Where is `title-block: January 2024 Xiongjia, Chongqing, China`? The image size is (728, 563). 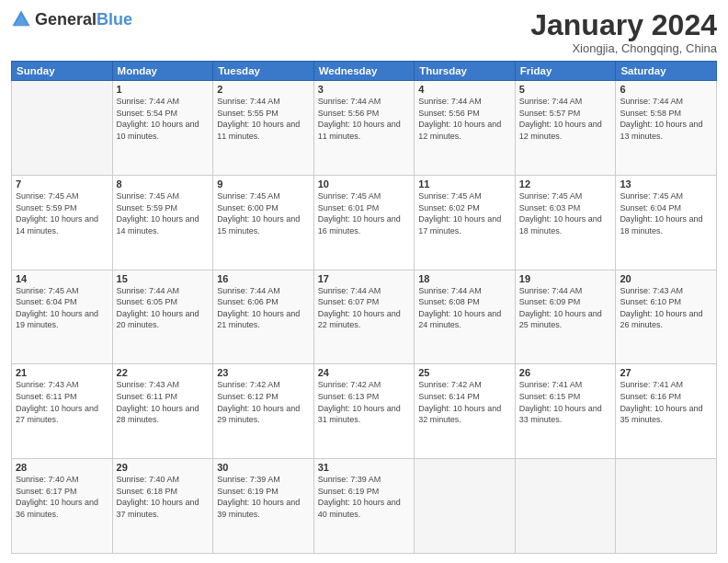
title-block: January 2024 Xiongjia, Chongqing, China is located at coordinates (623, 32).